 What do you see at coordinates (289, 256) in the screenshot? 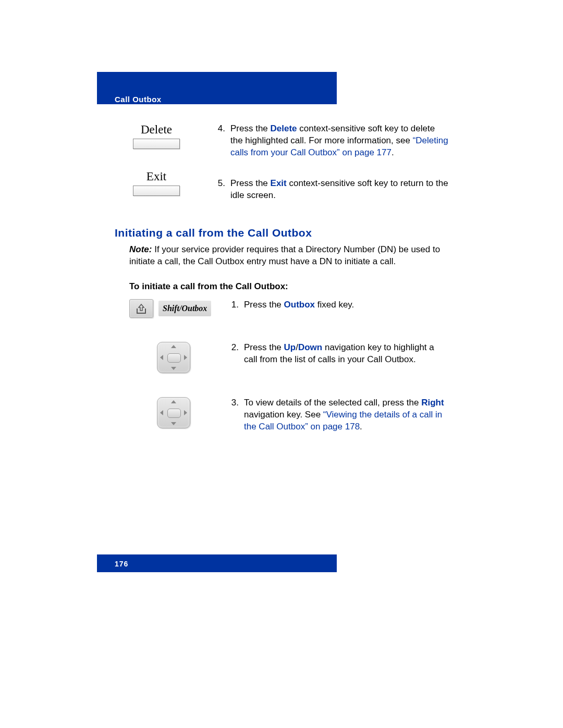
I see `note-block: Note: If your service provider requires …` at bounding box center [289, 256].